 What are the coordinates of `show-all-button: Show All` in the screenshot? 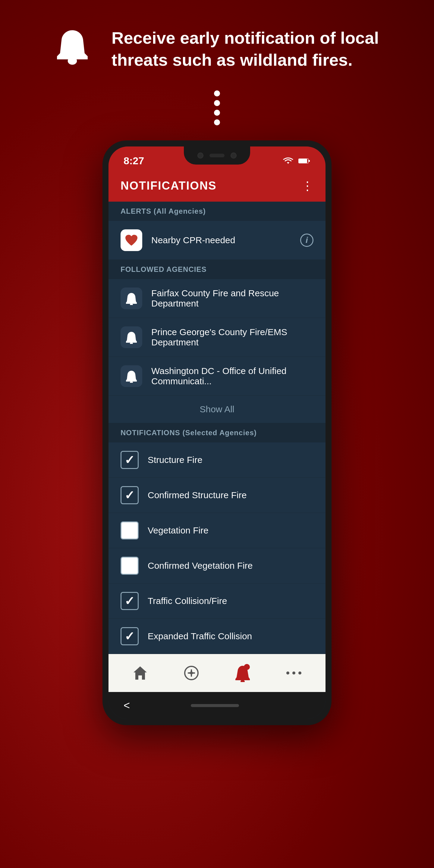 It's located at (217, 409).